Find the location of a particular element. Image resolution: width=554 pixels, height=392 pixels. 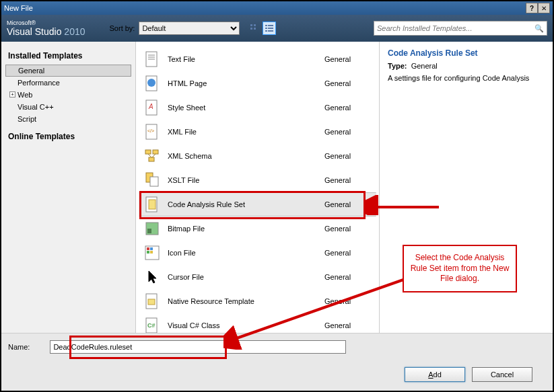

sort-by-select: Default is located at coordinates (189, 28).